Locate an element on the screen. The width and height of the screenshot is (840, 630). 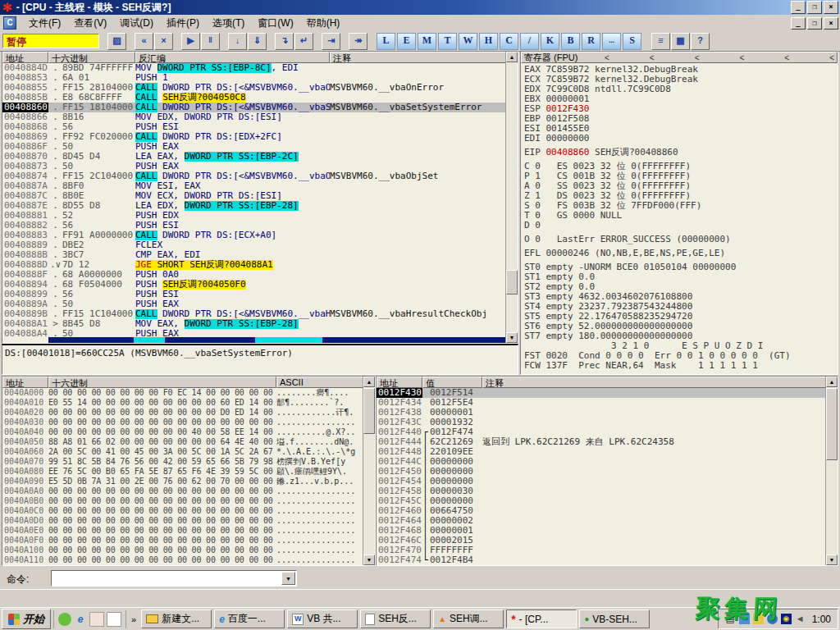
disasm-row: 00408853.6A 01PUSH 1 is located at coordinates (254, 78).